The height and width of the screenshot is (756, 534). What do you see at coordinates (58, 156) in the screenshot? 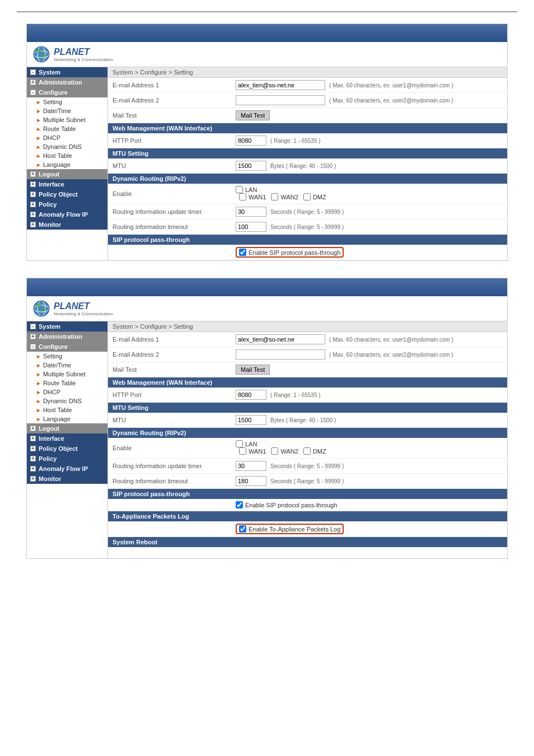
I see `sidebar-hosttable-label: Host Table` at bounding box center [58, 156].